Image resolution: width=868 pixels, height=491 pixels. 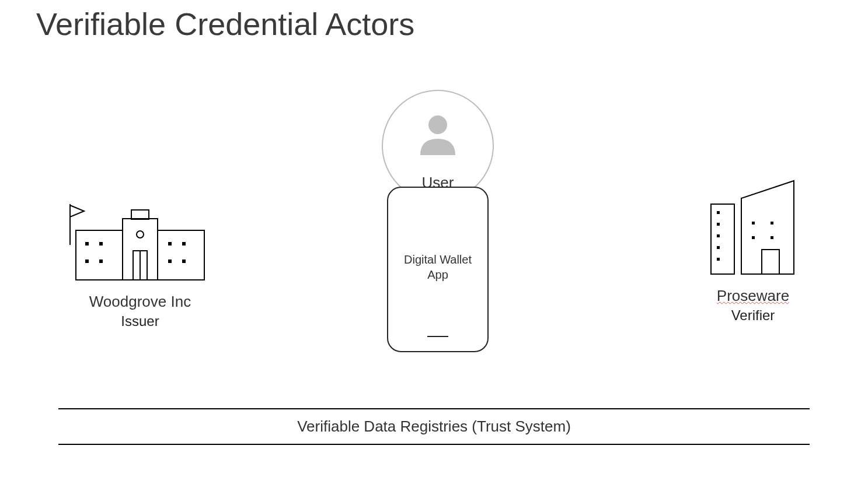 I want to click on registry-label: Verifiable Data Registries (Trust System…, so click(x=434, y=427).